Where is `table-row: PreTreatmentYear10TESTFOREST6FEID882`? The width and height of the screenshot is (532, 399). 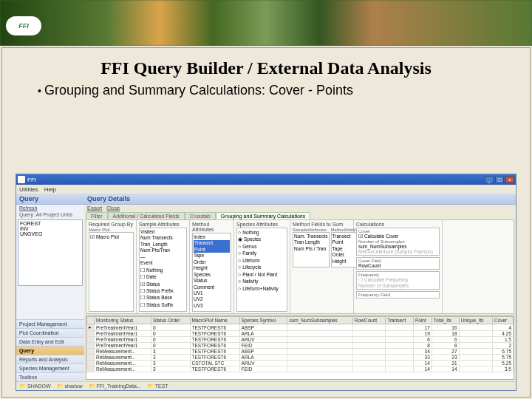
table-row: PreTreatmentYear10TESTFOREST6FEID882 is located at coordinates (300, 346).